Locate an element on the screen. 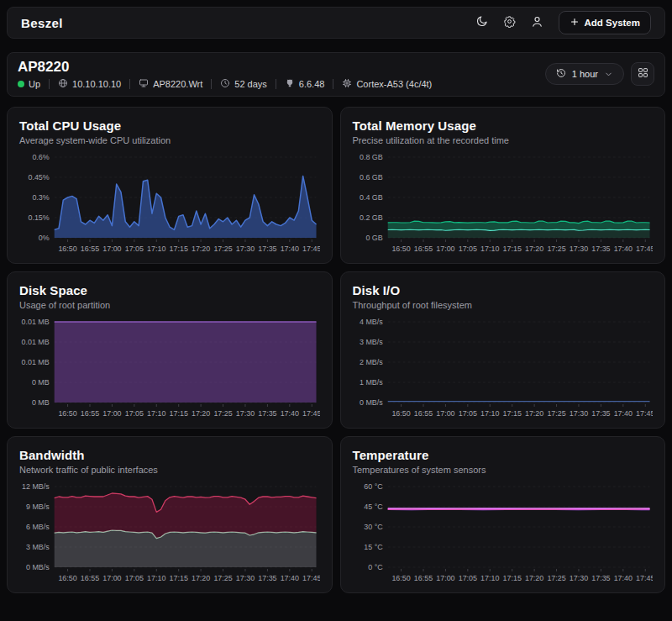 This screenshot has width=672, height=621. chart-subtitle: Precise utilization at the recorded time is located at coordinates (503, 140).